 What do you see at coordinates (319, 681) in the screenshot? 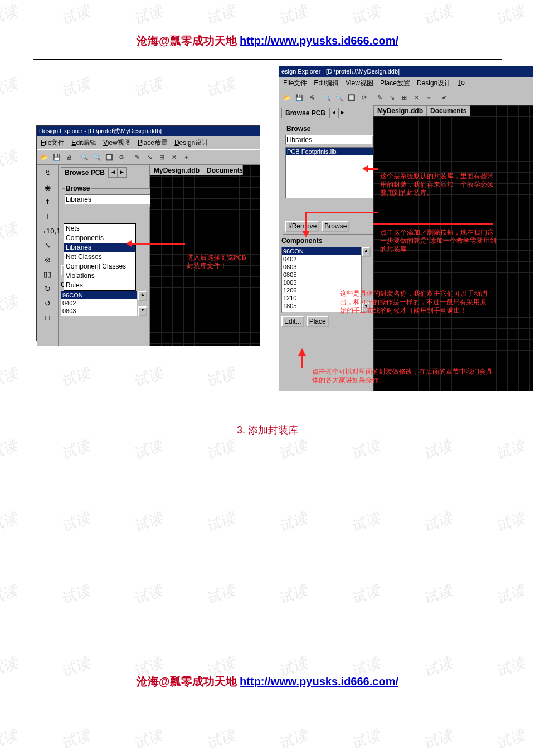
I see `footer-link: http://www.pyusks.id666.com/` at bounding box center [319, 681].